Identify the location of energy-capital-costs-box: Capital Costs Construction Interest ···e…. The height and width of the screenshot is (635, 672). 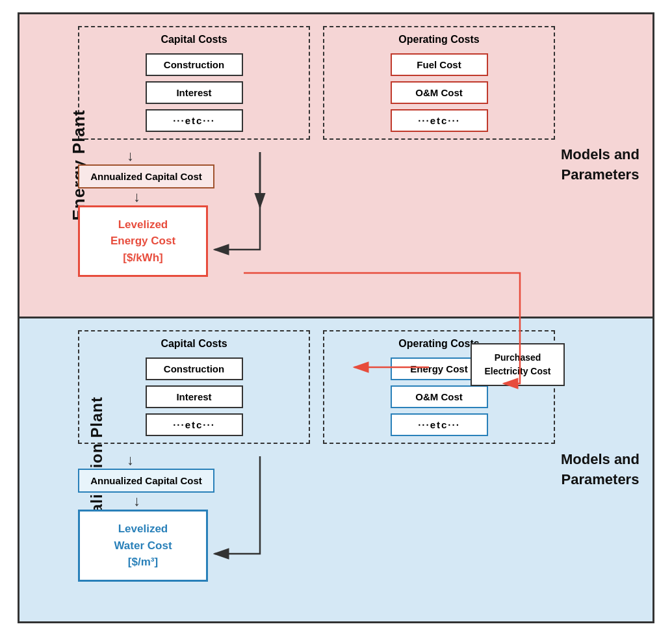
(194, 83).